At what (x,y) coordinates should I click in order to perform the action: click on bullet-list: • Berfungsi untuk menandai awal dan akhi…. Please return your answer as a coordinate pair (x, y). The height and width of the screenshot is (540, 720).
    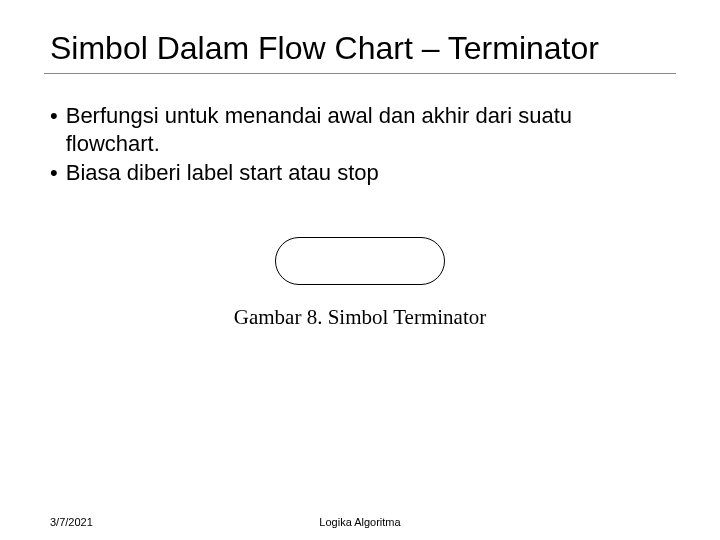
    Looking at the image, I should click on (360, 144).